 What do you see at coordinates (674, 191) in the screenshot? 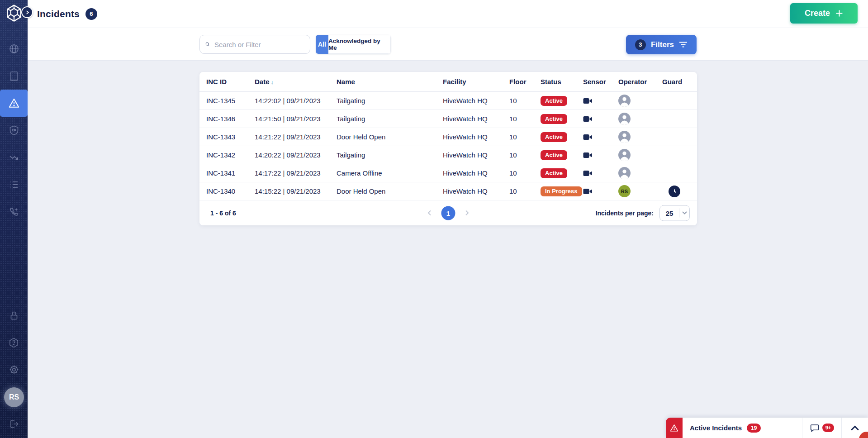
I see `guard-clock-icon` at bounding box center [674, 191].